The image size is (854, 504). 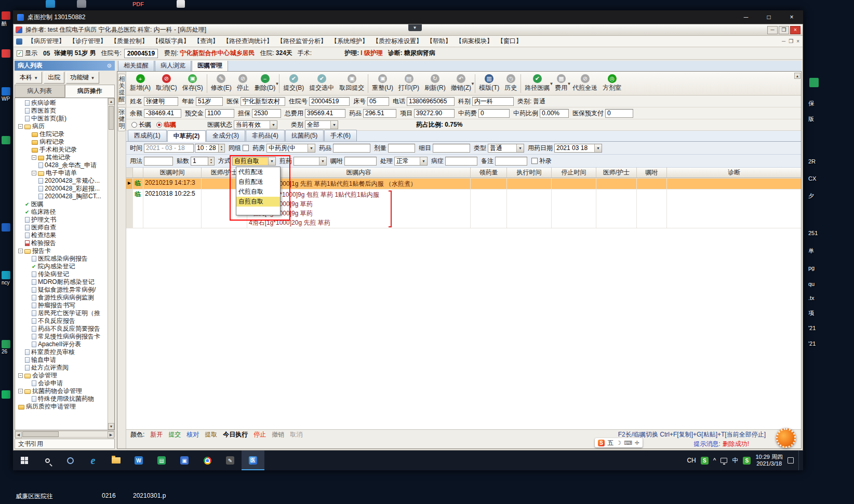 I want to click on desktop-file-1: 0216, so click(x=109, y=496).